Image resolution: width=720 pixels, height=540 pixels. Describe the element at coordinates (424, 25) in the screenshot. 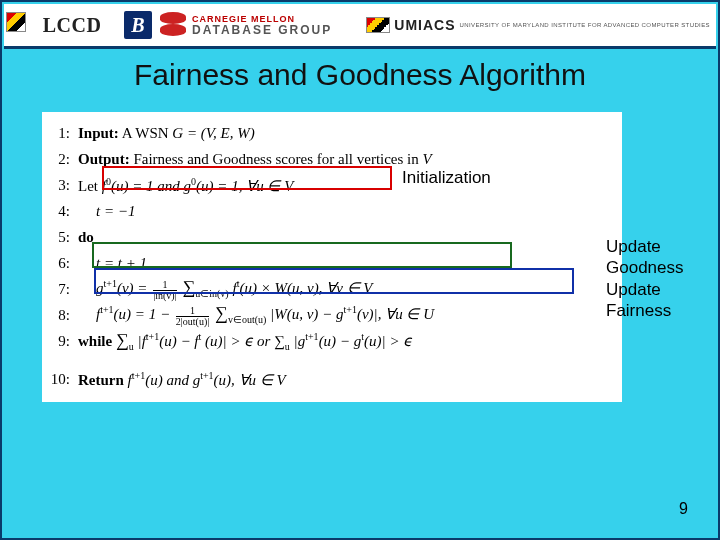

I see `umiacs-text: UMIACS` at that location.